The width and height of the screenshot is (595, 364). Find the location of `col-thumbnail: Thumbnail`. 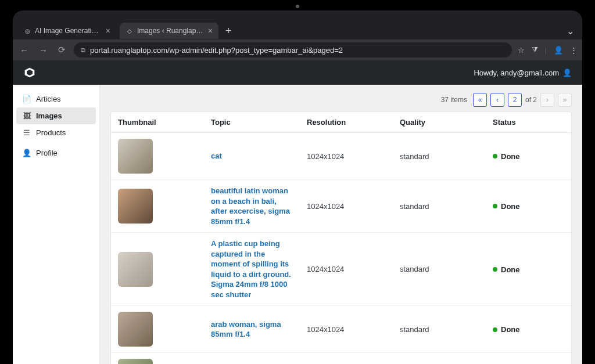

col-thumbnail: Thumbnail is located at coordinates (157, 122).